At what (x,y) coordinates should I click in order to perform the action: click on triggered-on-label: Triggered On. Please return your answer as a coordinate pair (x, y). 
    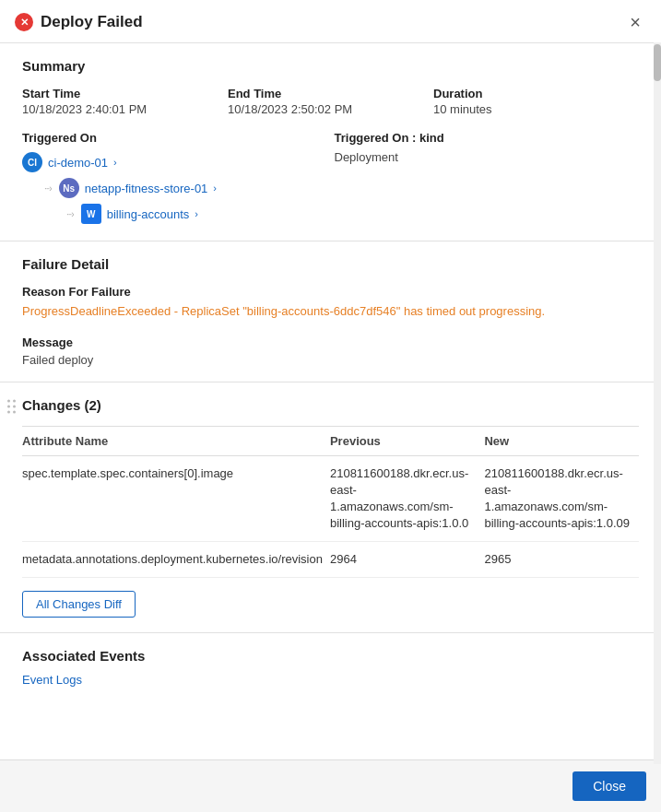
    Looking at the image, I should click on (175, 138).